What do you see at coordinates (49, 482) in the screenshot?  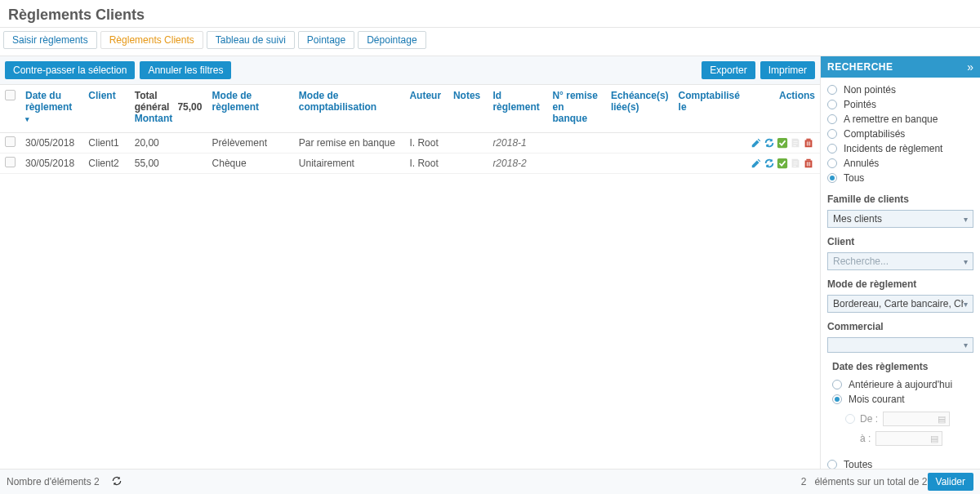 I see `status-count-label: Nombre d'éléments` at bounding box center [49, 482].